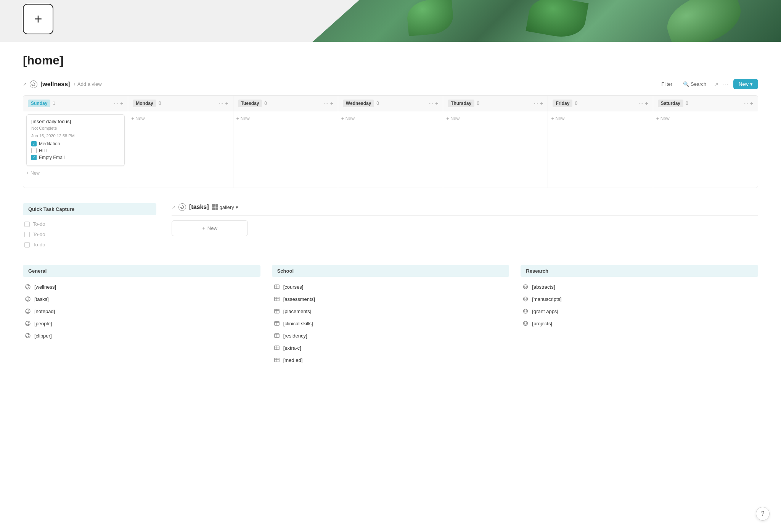  I want to click on wellness-circle-arrow-icon, so click(34, 84).